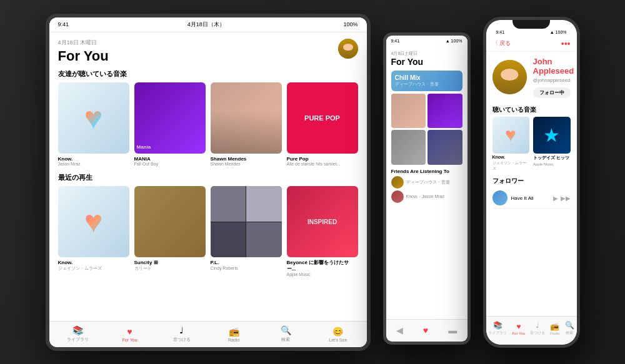 The width and height of the screenshot is (625, 364). What do you see at coordinates (542, 61) in the screenshot?
I see `profile-name-black: John` at bounding box center [542, 61].